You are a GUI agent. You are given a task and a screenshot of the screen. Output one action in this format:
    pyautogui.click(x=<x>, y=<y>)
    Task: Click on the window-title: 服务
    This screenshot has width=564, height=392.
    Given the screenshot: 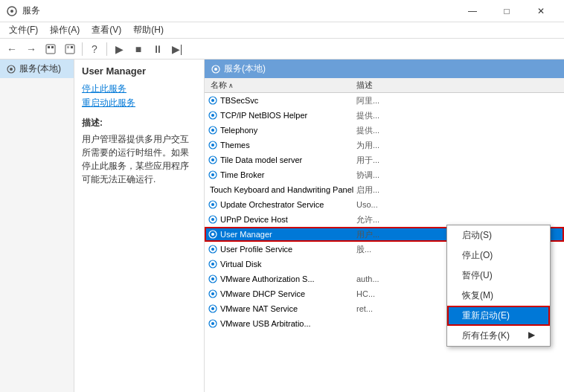 What is the action you would take?
    pyautogui.click(x=239, y=10)
    